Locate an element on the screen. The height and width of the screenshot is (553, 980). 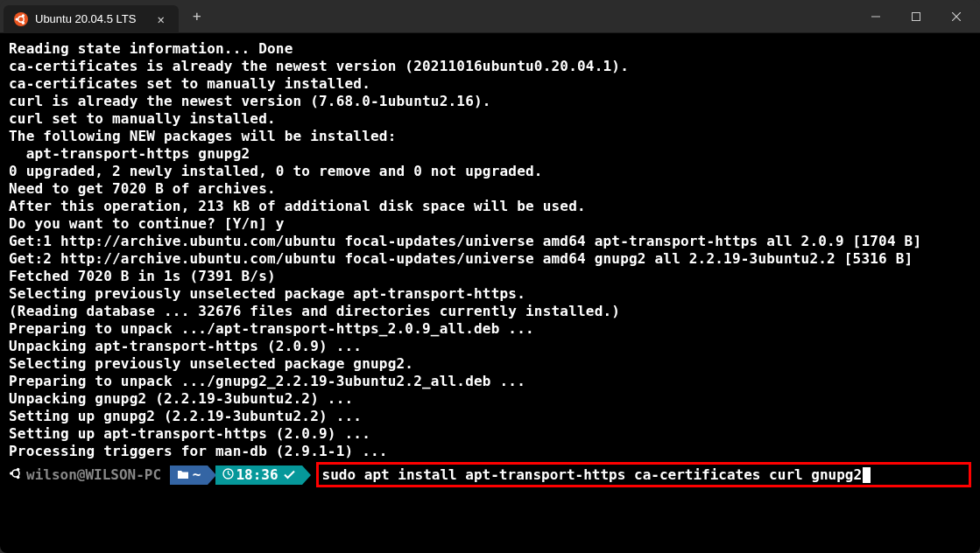
prompt-cwd-segment: ~ is located at coordinates (189, 475).